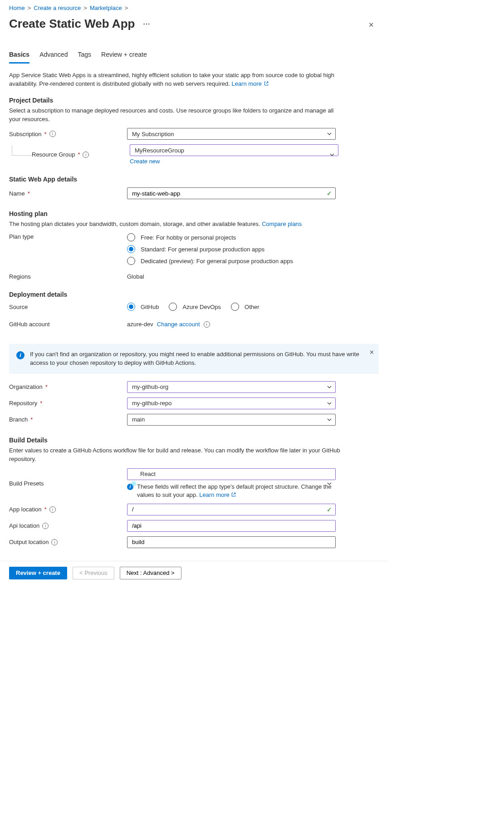  I want to click on review-create-button: Review + create, so click(38, 573).